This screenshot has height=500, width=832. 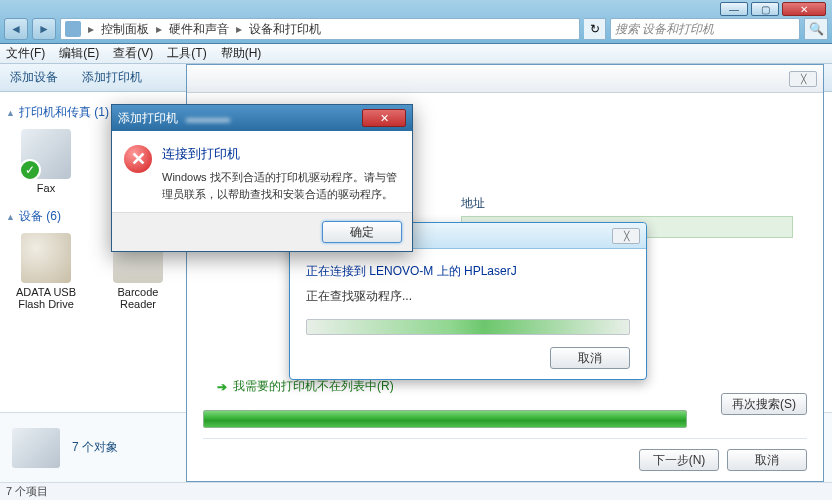 I want to click on blurred-text: ▬▬▬▬, so click(x=208, y=118).